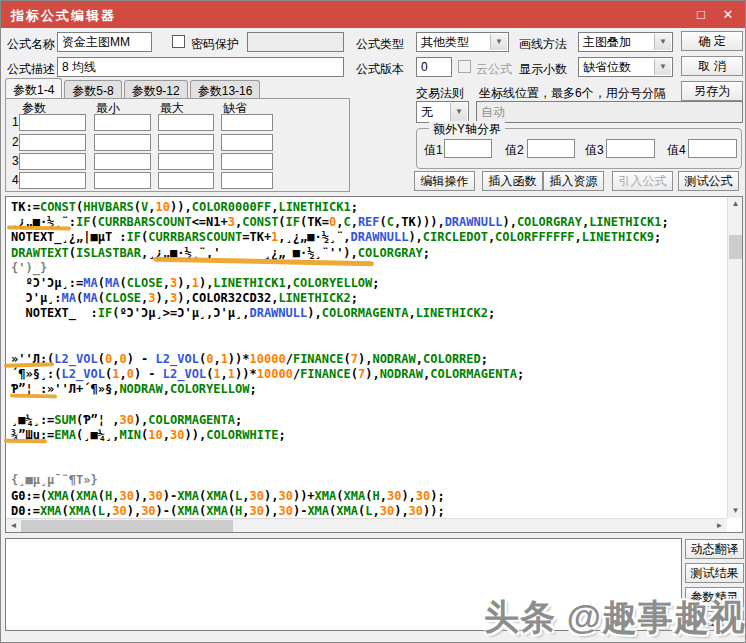 The width and height of the screenshot is (746, 643). I want to click on close-icon: ✕, so click(728, 14).